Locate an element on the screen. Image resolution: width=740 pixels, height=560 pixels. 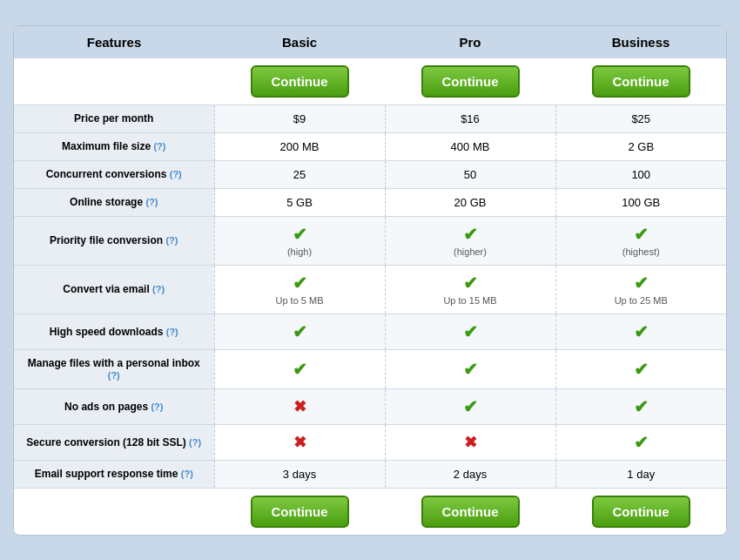
business-value: 1 day is located at coordinates (641, 474).